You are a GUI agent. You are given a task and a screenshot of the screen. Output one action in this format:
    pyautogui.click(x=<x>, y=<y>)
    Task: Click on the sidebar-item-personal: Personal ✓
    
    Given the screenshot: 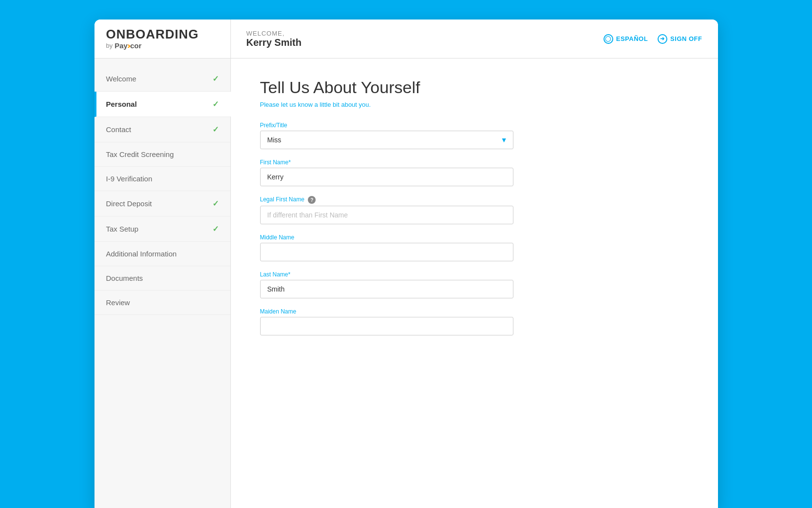 What is the action you would take?
    pyautogui.click(x=163, y=104)
    